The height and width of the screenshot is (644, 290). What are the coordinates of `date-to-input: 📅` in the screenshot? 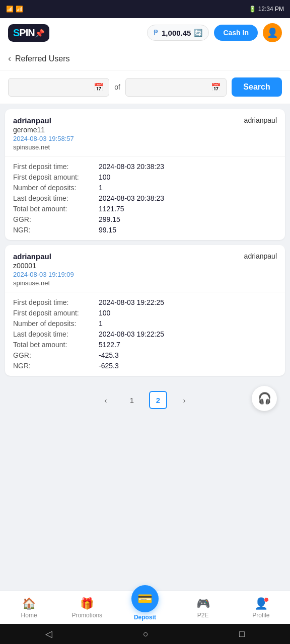 It's located at (176, 88).